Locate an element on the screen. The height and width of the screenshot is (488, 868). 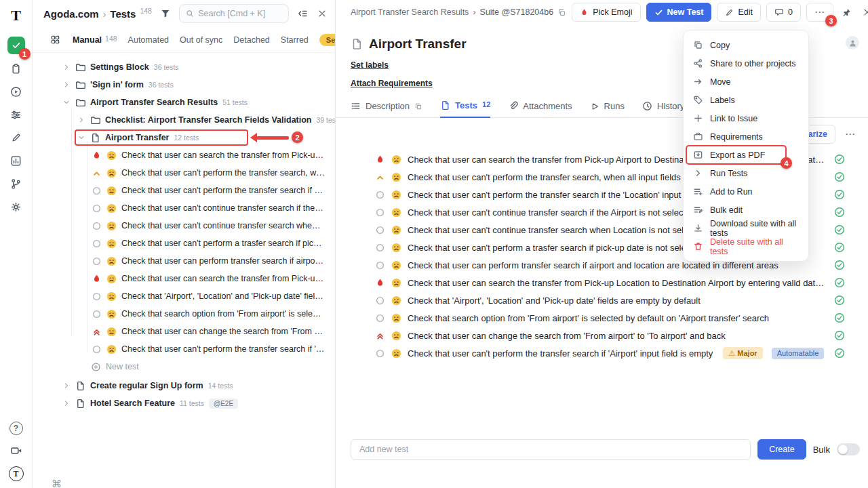
nav-analytics-button is located at coordinates (16, 161).